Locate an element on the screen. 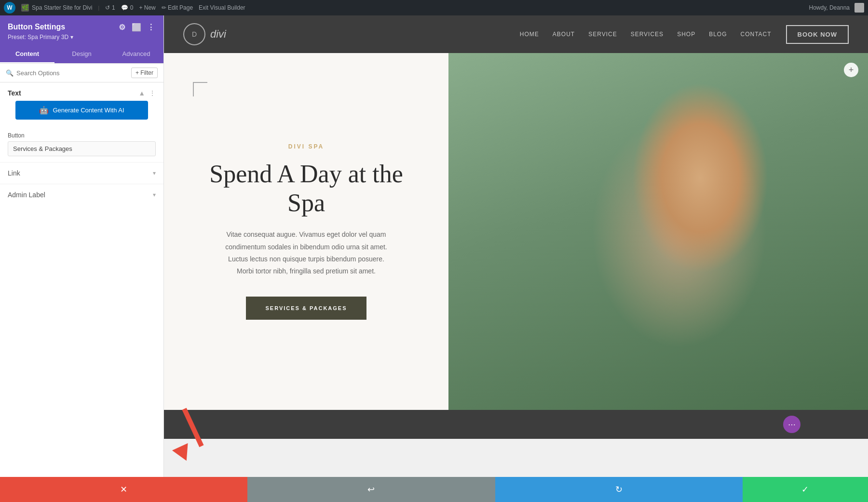 The image size is (868, 502). admin-label-title: Admin Label is located at coordinates (27, 195).